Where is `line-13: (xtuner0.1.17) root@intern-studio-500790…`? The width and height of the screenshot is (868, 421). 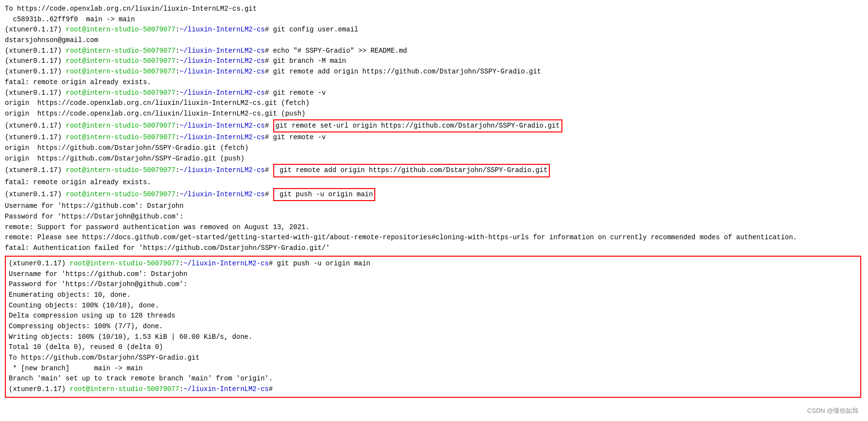 line-13: (xtuner0.1.17) root@intern-studio-500790… is located at coordinates (434, 138).